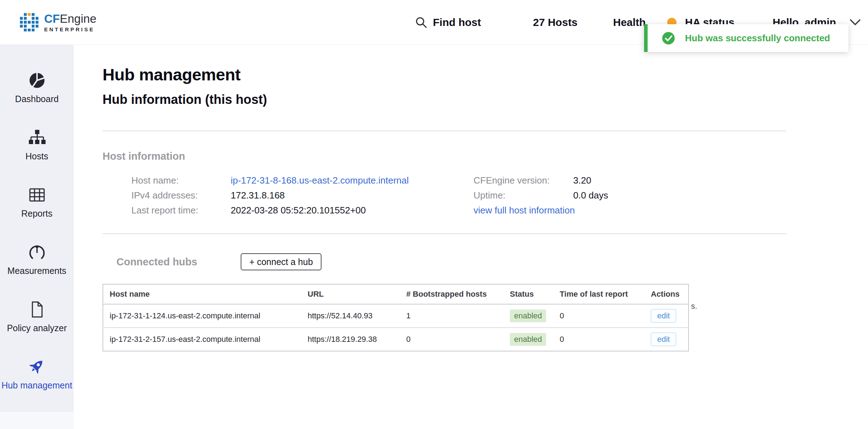 This screenshot has height=429, width=868. What do you see at coordinates (855, 22) in the screenshot?
I see `chevron-down-icon` at bounding box center [855, 22].